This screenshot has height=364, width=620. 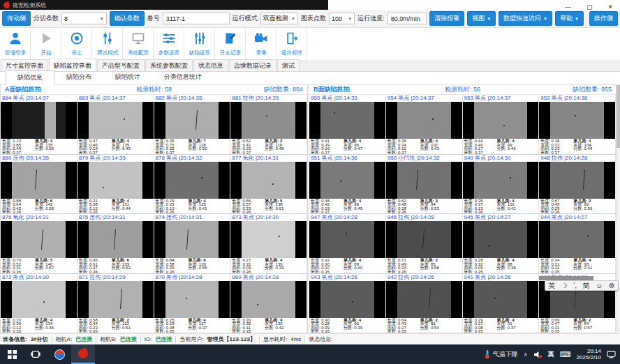 I want to click on action-button-stop: 停止, so click(x=77, y=44).